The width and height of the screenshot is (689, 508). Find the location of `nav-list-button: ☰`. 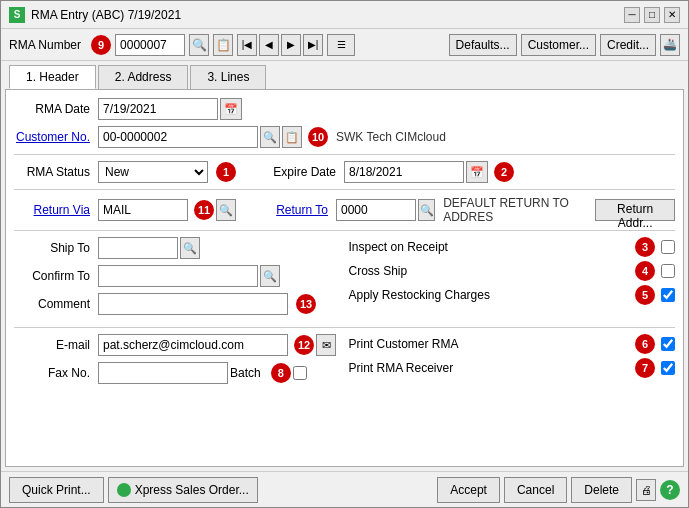

nav-list-button: ☰ is located at coordinates (341, 45).